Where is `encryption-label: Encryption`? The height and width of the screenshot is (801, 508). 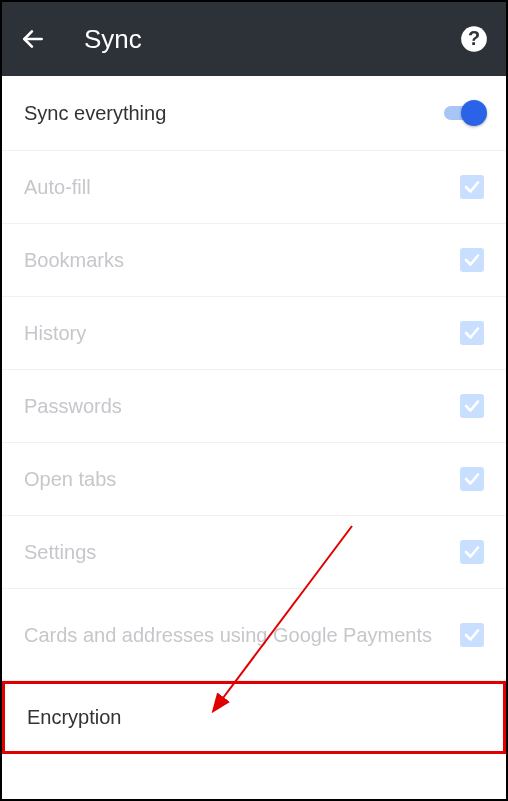 encryption-label: Encryption is located at coordinates (254, 718).